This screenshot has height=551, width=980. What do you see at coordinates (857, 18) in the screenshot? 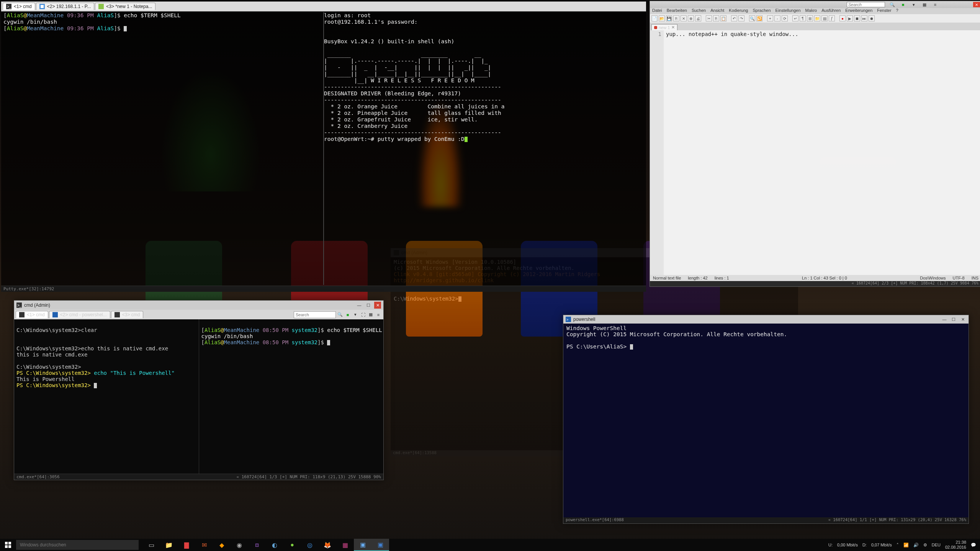
I see `stop-macro-icon: ⏹` at bounding box center [857, 18].